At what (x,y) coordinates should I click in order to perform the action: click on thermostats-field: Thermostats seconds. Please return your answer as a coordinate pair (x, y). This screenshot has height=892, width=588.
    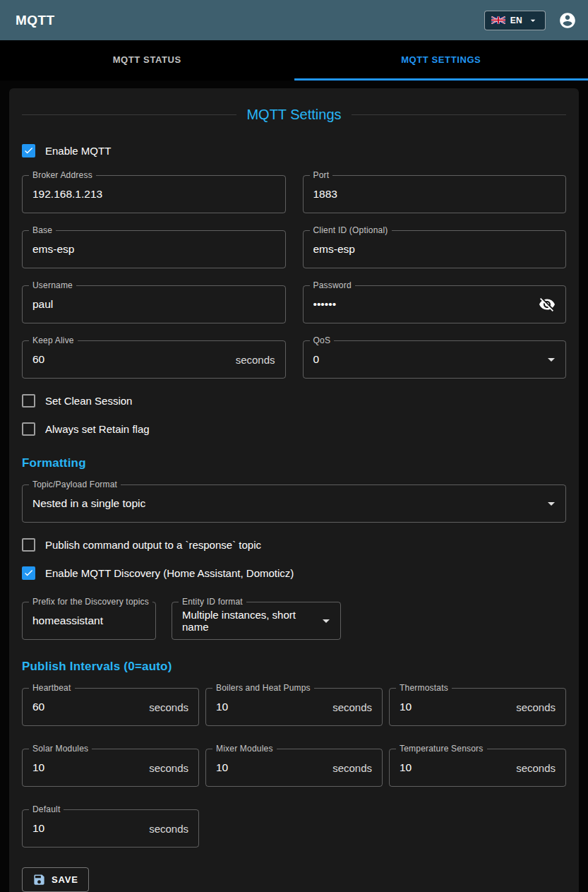
    Looking at the image, I should click on (477, 707).